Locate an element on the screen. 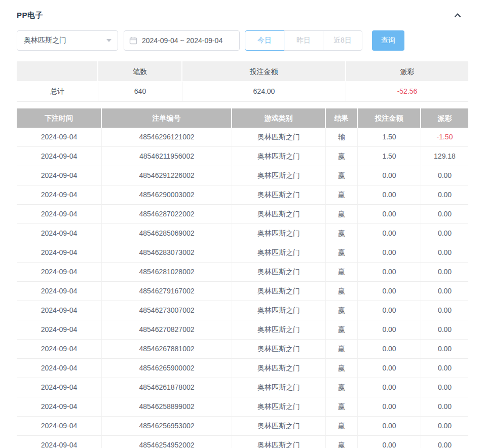 Image resolution: width=485 pixels, height=448 pixels. caret-down-icon is located at coordinates (109, 41).